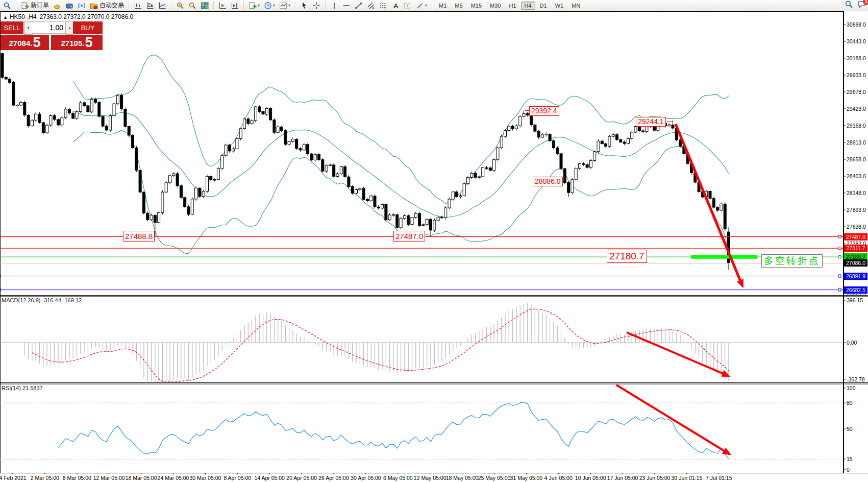  What do you see at coordinates (856, 109) in the screenshot?
I see `y-axis-label: 29423.0` at bounding box center [856, 109].